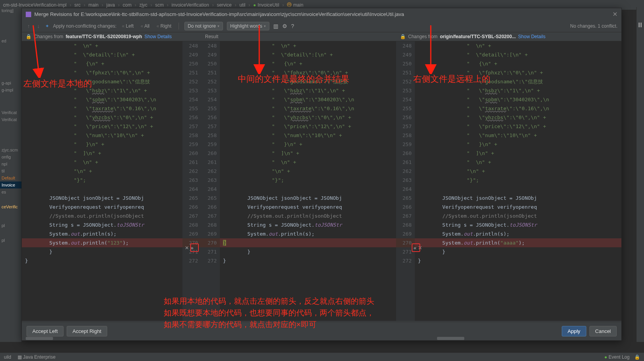 The height and width of the screenshot is (361, 644). What do you see at coordinates (87, 331) in the screenshot?
I see `accept-right-button: Accept Right` at bounding box center [87, 331].